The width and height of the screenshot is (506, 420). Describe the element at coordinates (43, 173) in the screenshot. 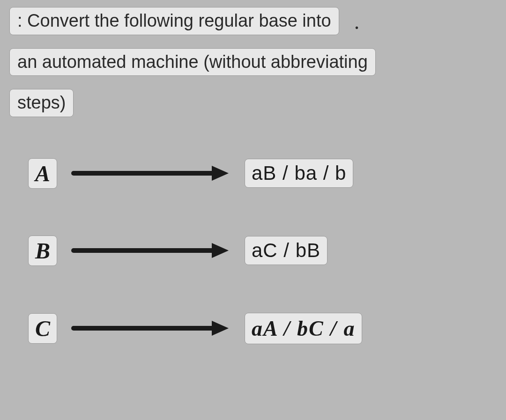

I see `rule-lhs: A` at that location.